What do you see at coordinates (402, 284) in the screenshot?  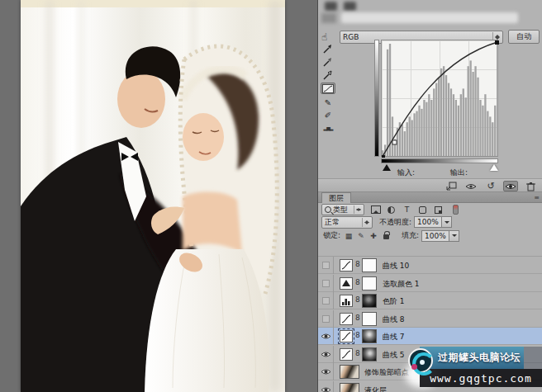 I see `layer-name: 选取颜色 1` at bounding box center [402, 284].